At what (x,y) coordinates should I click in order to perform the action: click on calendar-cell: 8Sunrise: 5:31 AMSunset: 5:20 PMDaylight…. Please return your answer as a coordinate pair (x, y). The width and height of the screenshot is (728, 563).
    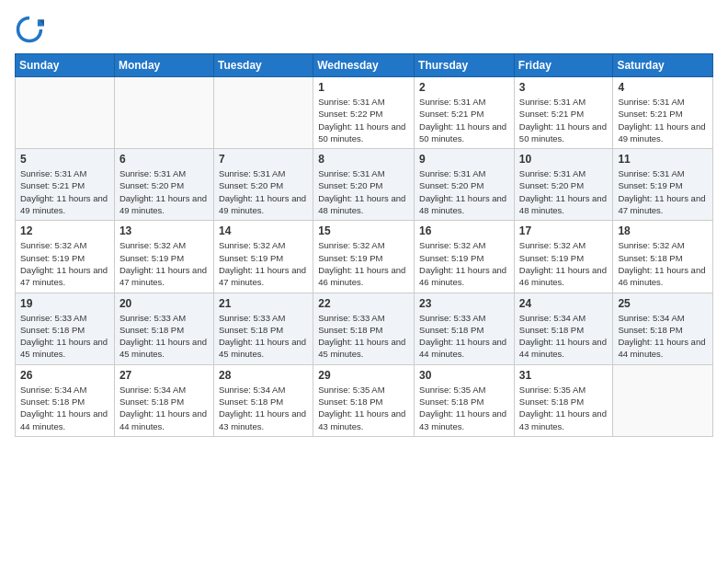
    Looking at the image, I should click on (364, 185).